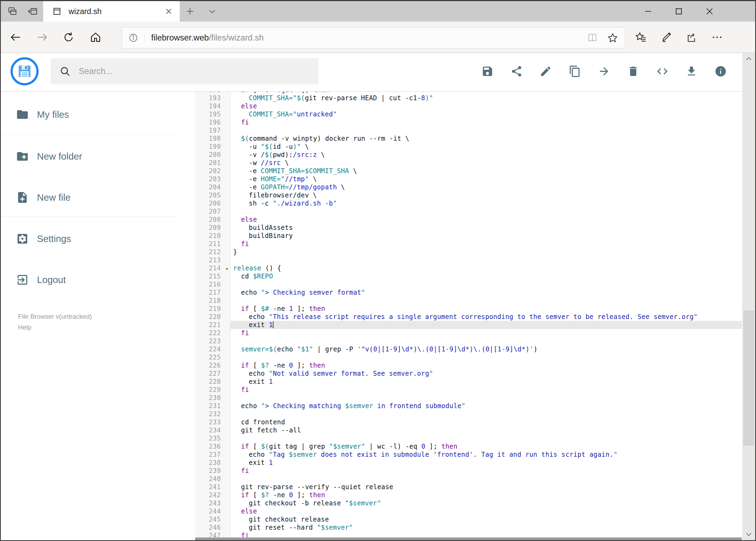  Describe the element at coordinates (662, 71) in the screenshot. I see `code-button` at that location.